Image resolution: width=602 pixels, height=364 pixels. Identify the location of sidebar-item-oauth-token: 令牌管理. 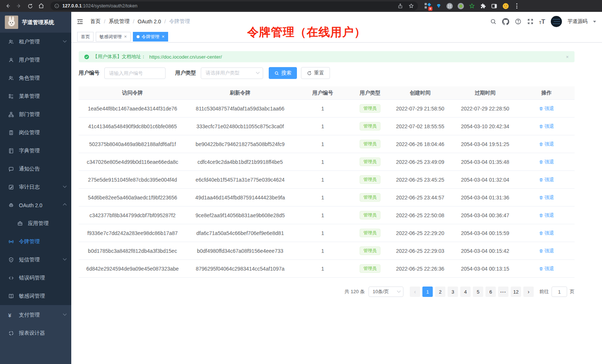
(36, 242).